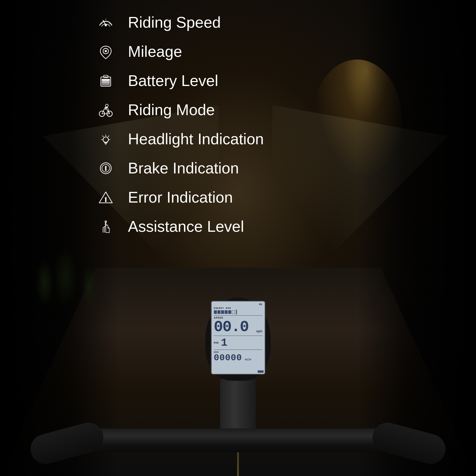 The width and height of the screenshot is (476, 476). What do you see at coordinates (238, 356) in the screenshot?
I see `lcd-odo-section: ODO 00000 mile` at bounding box center [238, 356].